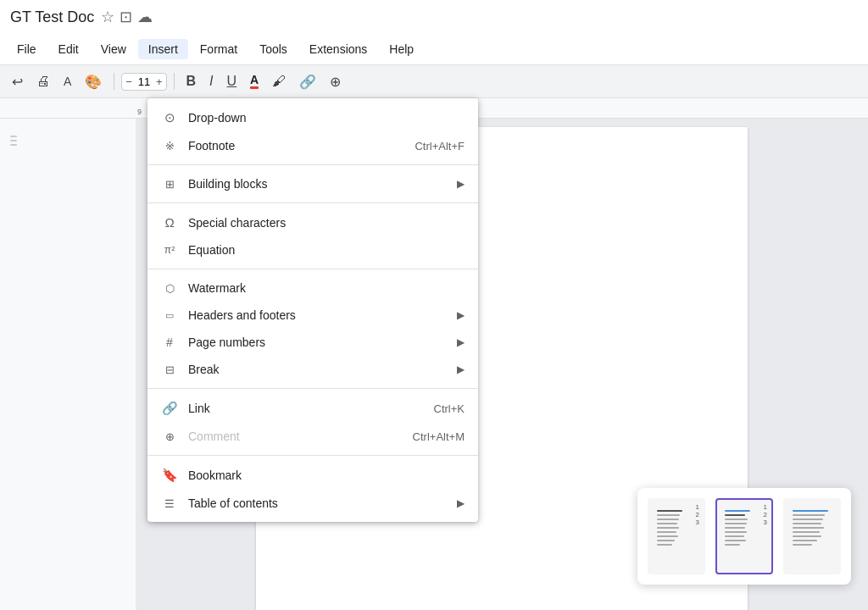  Describe the element at coordinates (114, 49) in the screenshot. I see `menu-view: View` at that location.